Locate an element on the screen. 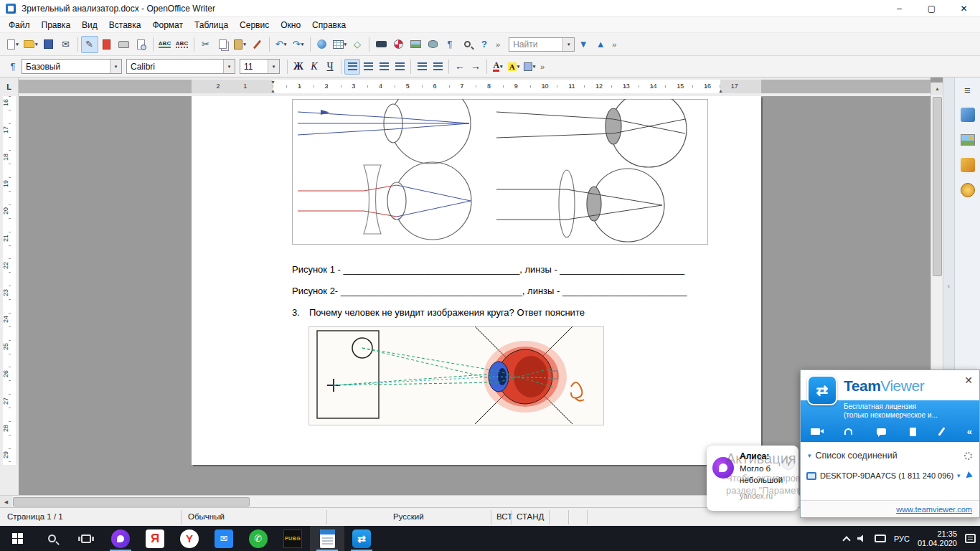 This screenshot has height=551, width=980. file-transfer-icon is located at coordinates (913, 432).